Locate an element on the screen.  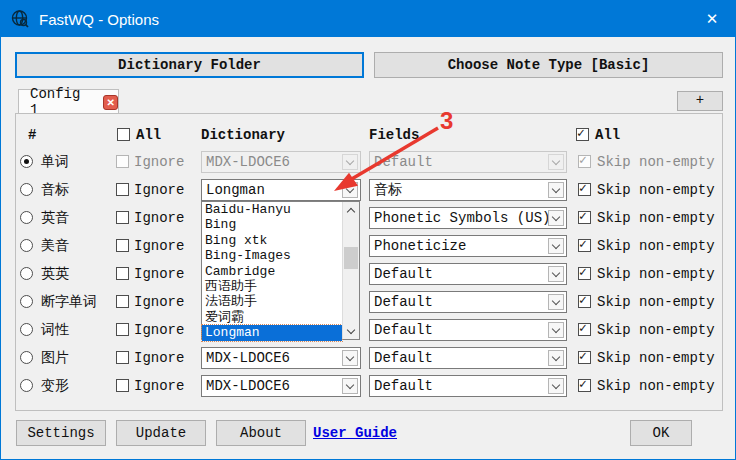
user-guide-link: User Guide is located at coordinates (355, 433).